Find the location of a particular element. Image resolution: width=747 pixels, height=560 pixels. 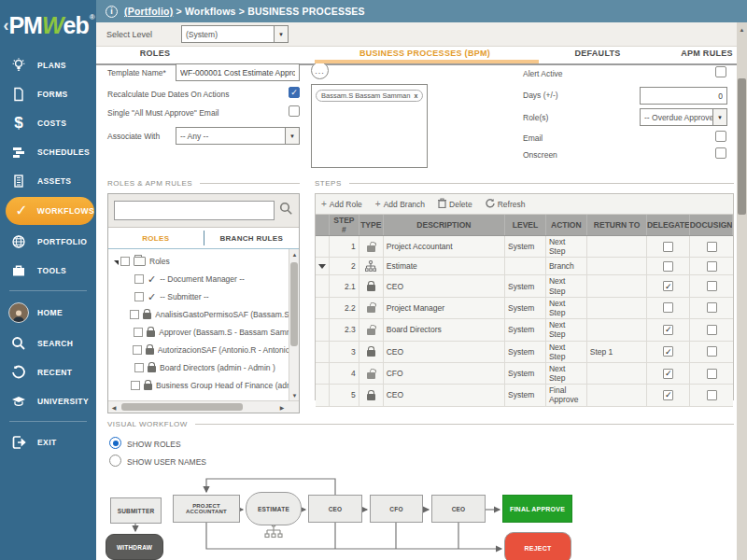

table-row: 2.3 Board Directors System Next Step is located at coordinates (525, 330).